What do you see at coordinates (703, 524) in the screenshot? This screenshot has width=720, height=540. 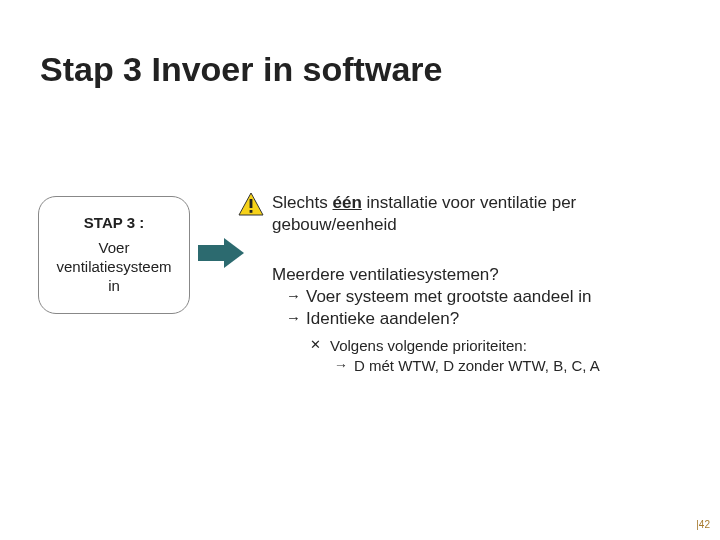 I see `page-number: |42` at bounding box center [703, 524].